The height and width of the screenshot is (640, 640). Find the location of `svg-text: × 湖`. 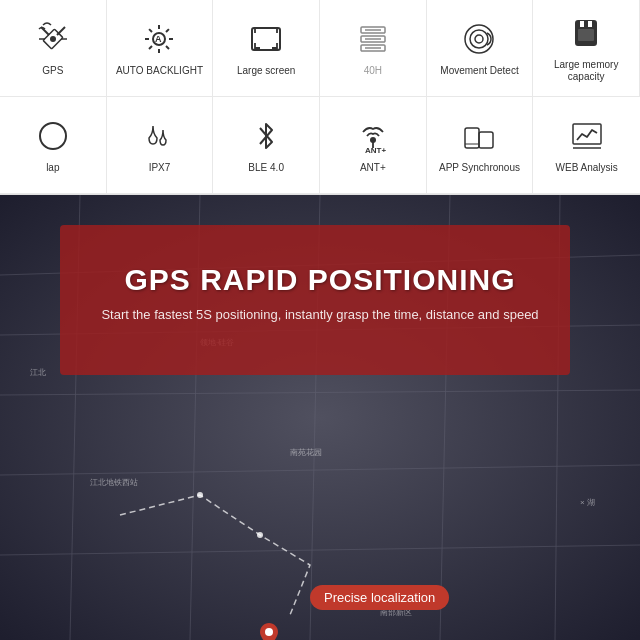

svg-text: × 湖 is located at coordinates (588, 502).